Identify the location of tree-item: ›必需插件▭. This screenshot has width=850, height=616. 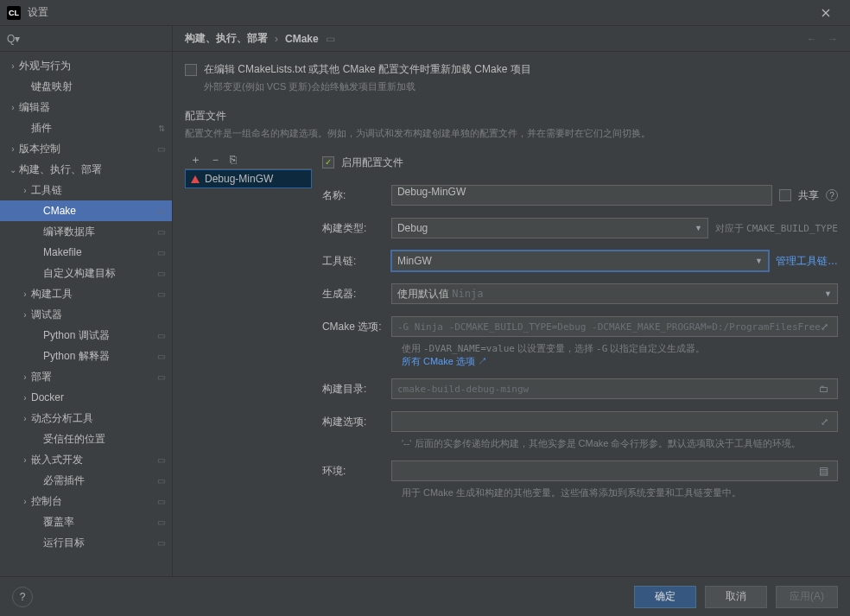
(86, 480).